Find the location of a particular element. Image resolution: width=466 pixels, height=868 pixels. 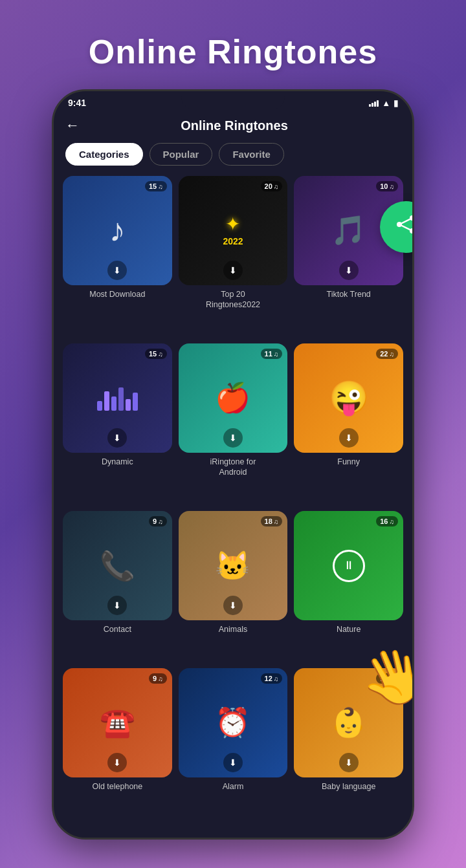

page-title: Online Ringtones is located at coordinates (233, 52).